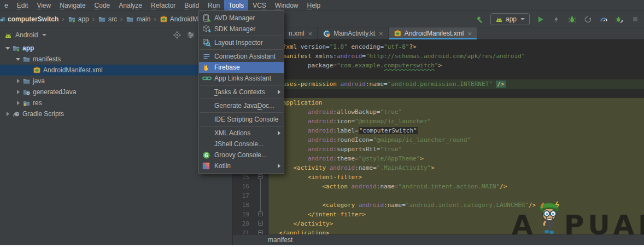 This screenshot has height=247, width=644. I want to click on locate-icon, so click(177, 35).